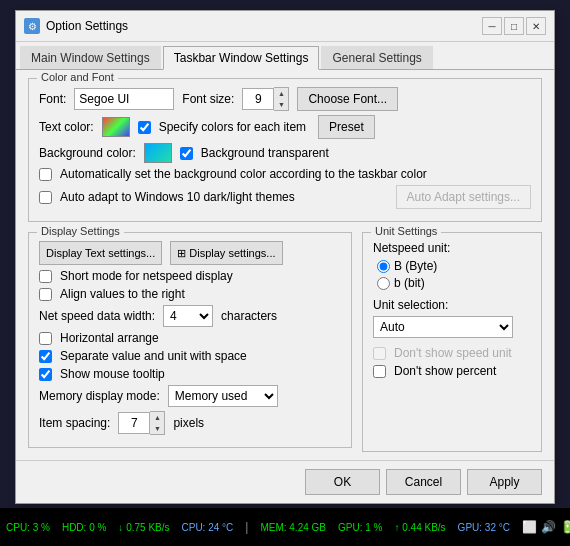 This screenshot has height=546, width=570. Describe the element at coordinates (380, 372) in the screenshot. I see `dont-show-percent-checkbox` at that location.